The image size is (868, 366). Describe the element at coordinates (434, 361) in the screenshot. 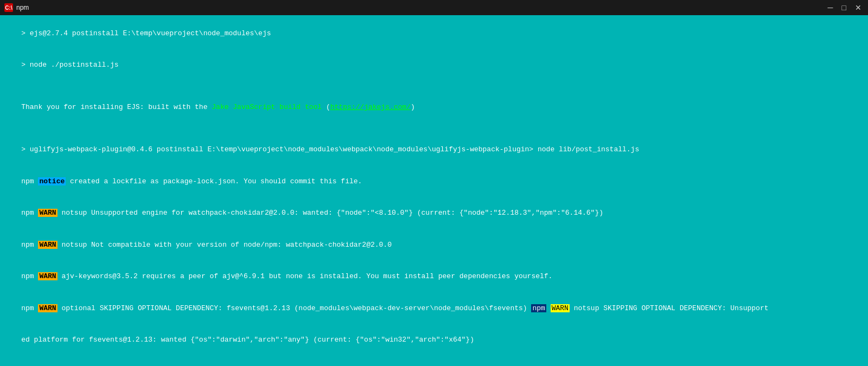

I see `warn-line-5: npm WARN optional SKIPPING OPTIONAL DEPE…` at that location.